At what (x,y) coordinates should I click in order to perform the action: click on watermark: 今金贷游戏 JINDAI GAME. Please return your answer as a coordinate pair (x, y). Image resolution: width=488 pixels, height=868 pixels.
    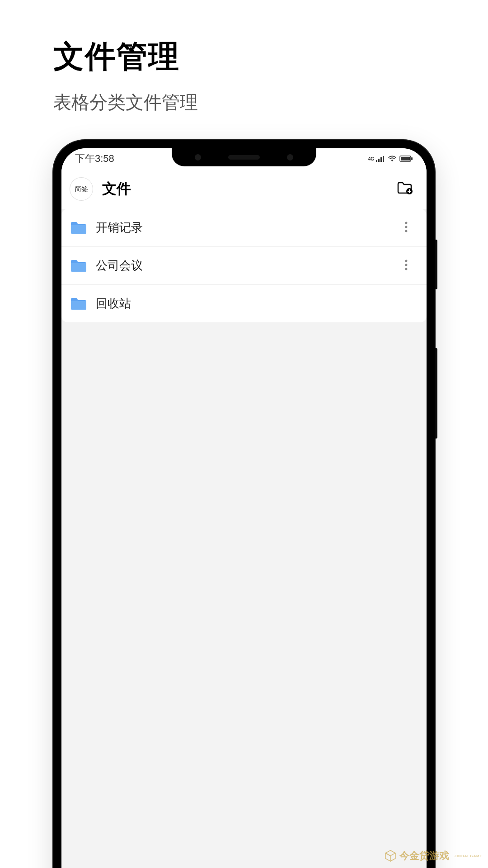
    Looking at the image, I should click on (433, 856).